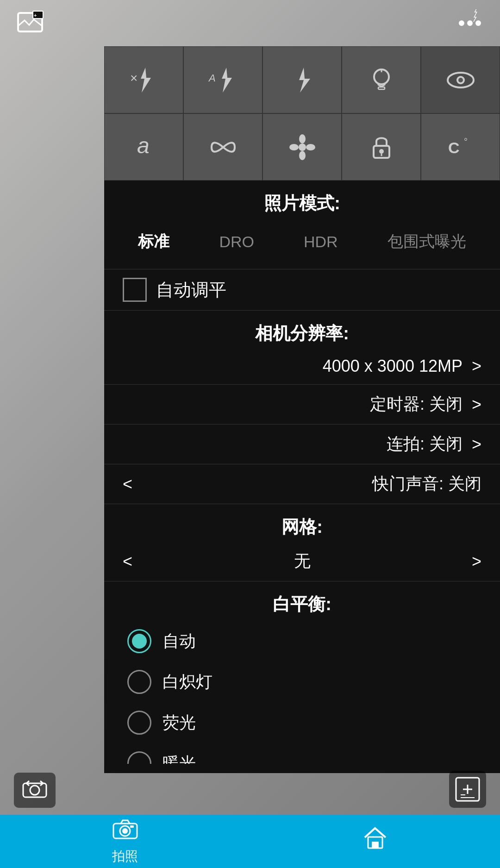 This screenshot has height=868, width=500. Describe the element at coordinates (470, 23) in the screenshot. I see `more-options-button` at that location.